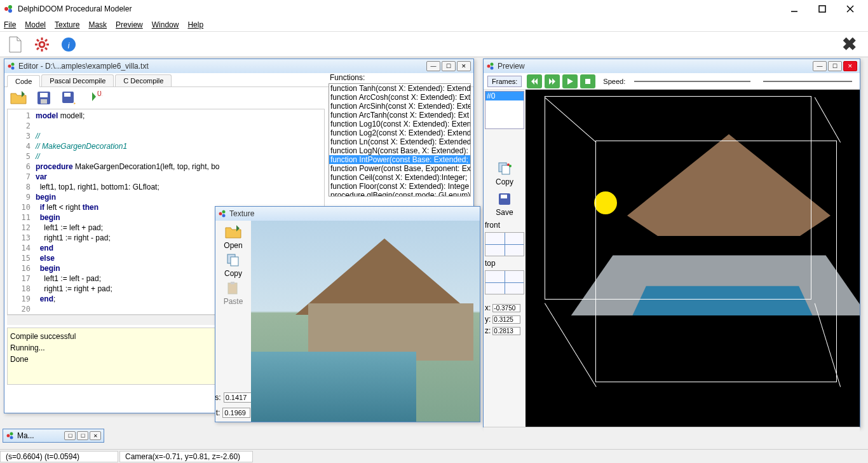 Image resolution: width=868 pixels, height=463 pixels. I want to click on x-input, so click(506, 308).